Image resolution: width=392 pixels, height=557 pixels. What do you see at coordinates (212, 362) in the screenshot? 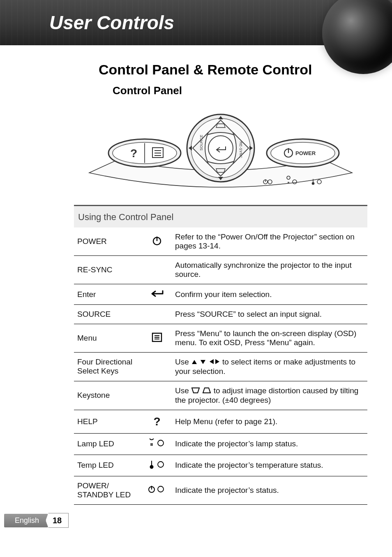
I see `arrow-left-icon` at bounding box center [212, 362].